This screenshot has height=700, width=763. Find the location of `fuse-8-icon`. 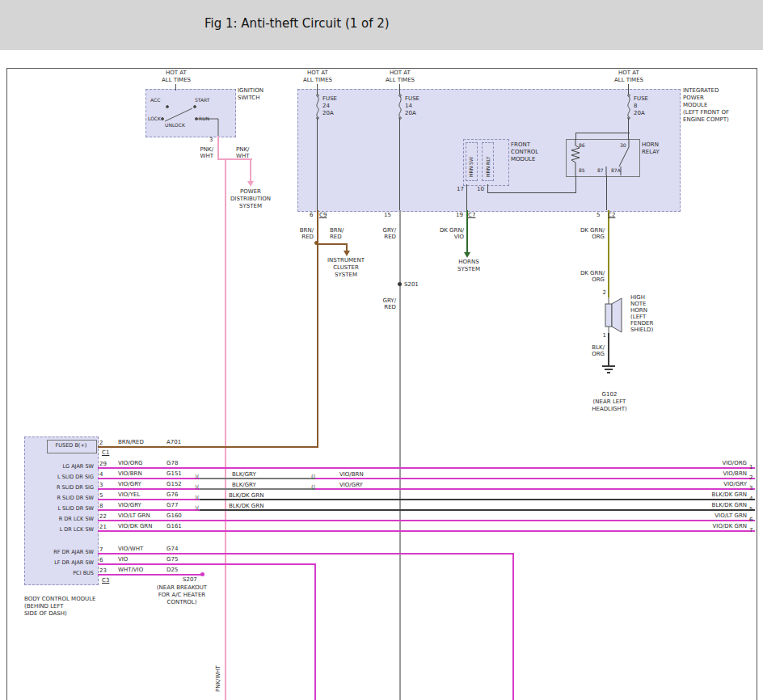

fuse-8-icon is located at coordinates (629, 107).